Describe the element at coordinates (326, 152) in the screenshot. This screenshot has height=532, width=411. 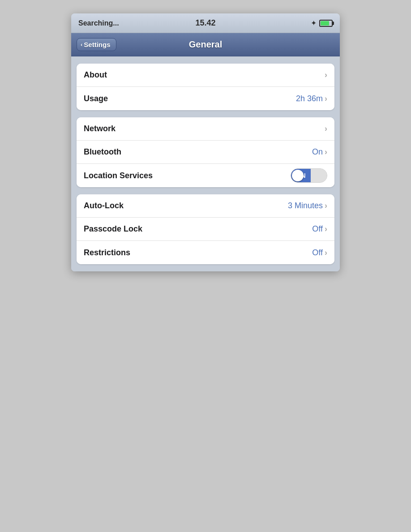
I see `bluetooth-chevron-icon: ›` at that location.